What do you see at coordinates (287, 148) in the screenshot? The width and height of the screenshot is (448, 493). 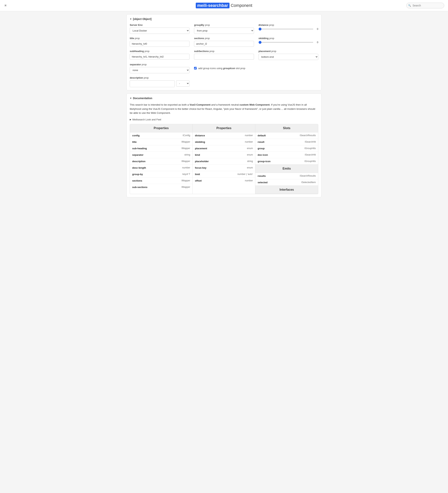 I see `slots-body: defaultISearchResultsresultISearchHitgro…` at bounding box center [287, 148].